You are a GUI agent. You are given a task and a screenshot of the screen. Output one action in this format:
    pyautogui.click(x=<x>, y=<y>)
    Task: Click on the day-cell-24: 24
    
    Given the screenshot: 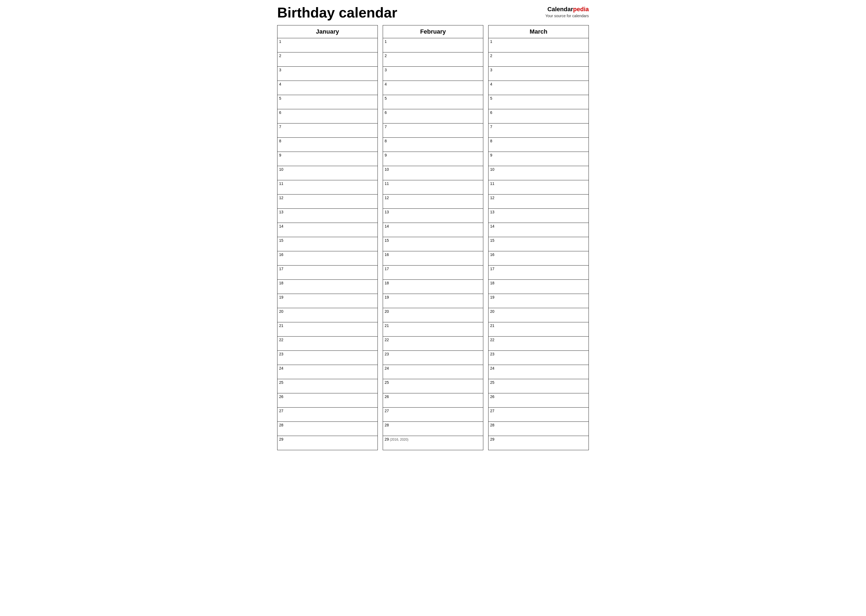 What is the action you would take?
    pyautogui.click(x=433, y=372)
    